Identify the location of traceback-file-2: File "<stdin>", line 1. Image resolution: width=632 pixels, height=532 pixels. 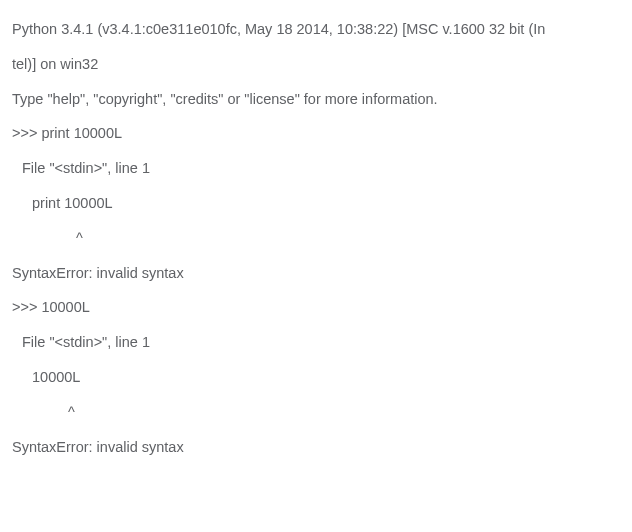
(316, 342).